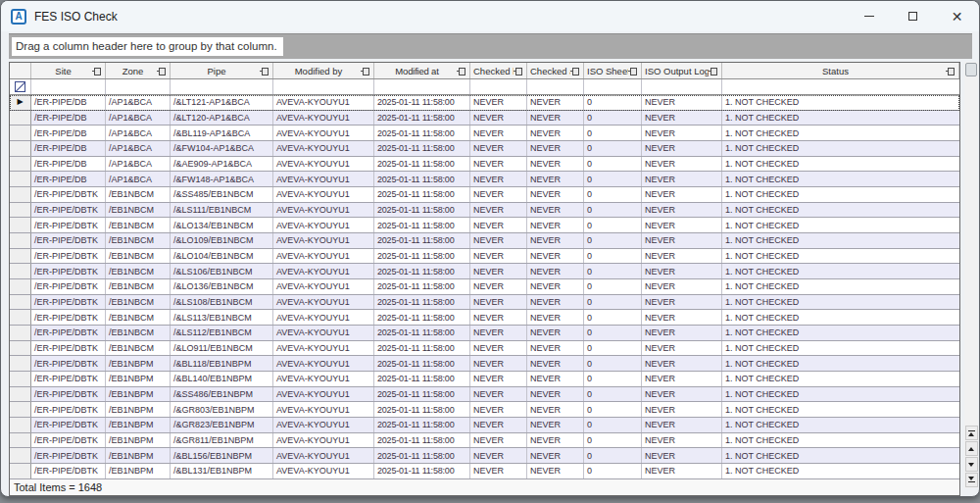  I want to click on cell-pipe: /&BL140/EB1NBPM, so click(221, 378).